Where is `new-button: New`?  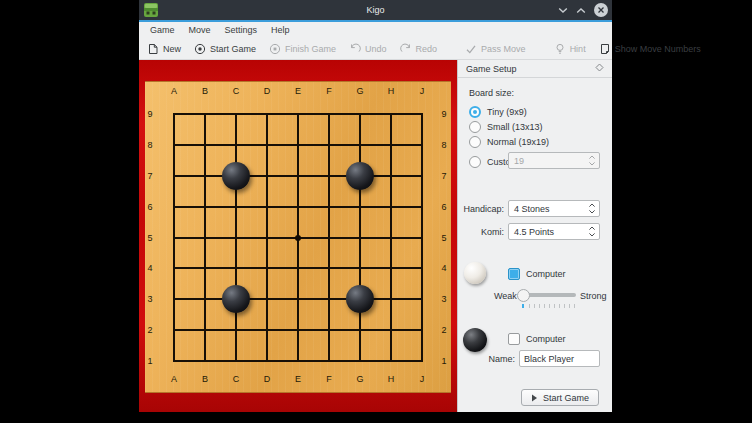 new-button: New is located at coordinates (164, 49).